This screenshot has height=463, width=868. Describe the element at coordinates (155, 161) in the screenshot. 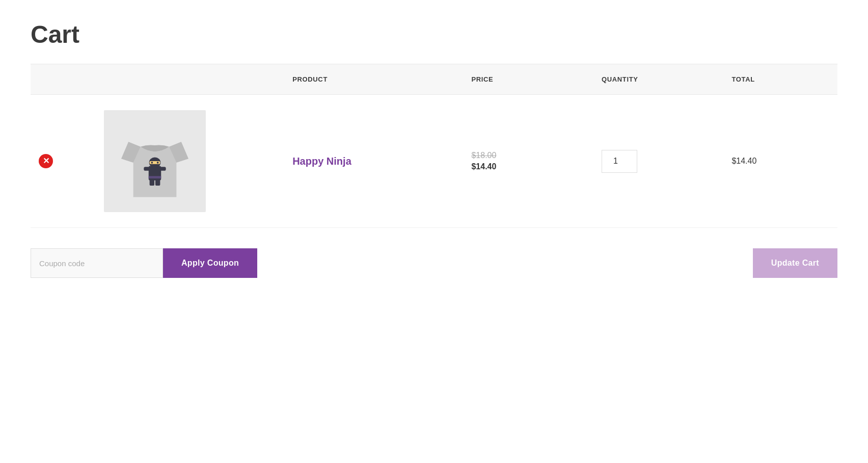

I see `product-image` at that location.